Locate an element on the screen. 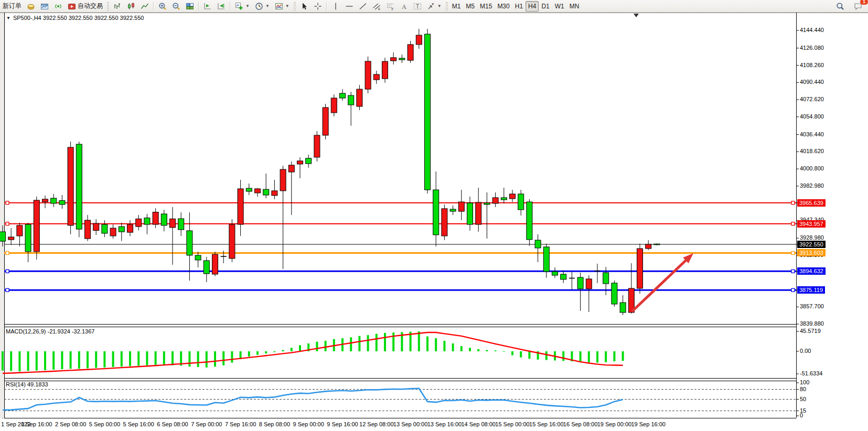 This screenshot has width=868, height=431. horizontal-line-button is located at coordinates (349, 6).